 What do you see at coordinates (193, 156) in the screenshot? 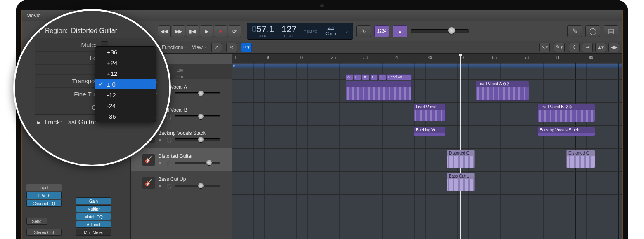
I see `track-name: Distorted Guitar` at bounding box center [193, 156].